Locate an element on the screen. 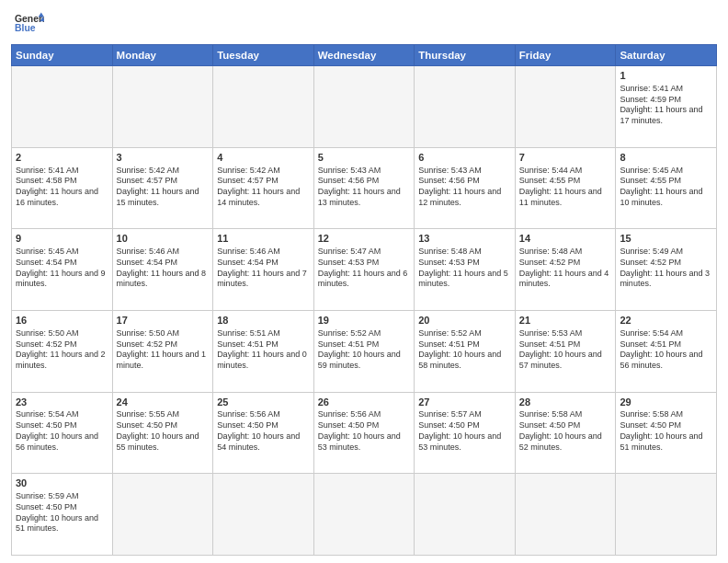  day-info: Sunrise: 5:45 AMSunset: 4:55 PMDaylight:… is located at coordinates (665, 188).